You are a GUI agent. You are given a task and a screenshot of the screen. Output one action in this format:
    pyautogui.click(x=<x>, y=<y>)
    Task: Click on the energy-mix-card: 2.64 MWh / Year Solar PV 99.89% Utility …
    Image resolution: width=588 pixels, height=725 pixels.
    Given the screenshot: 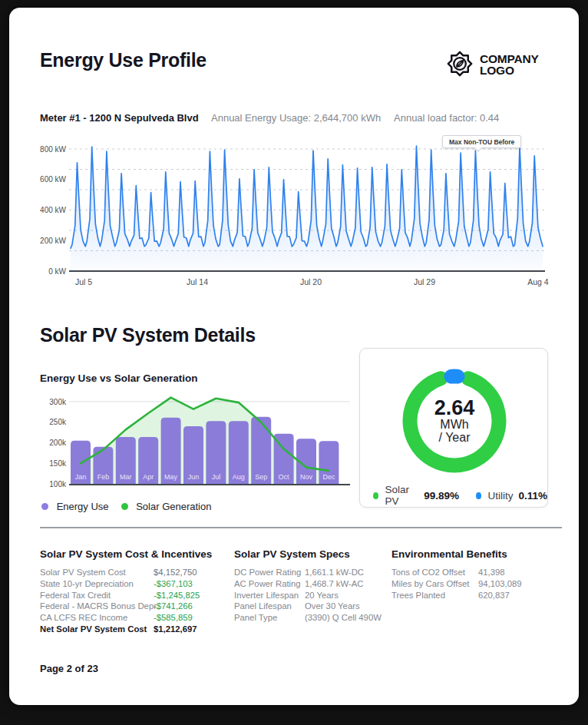 What is the action you would take?
    pyautogui.click(x=454, y=428)
    